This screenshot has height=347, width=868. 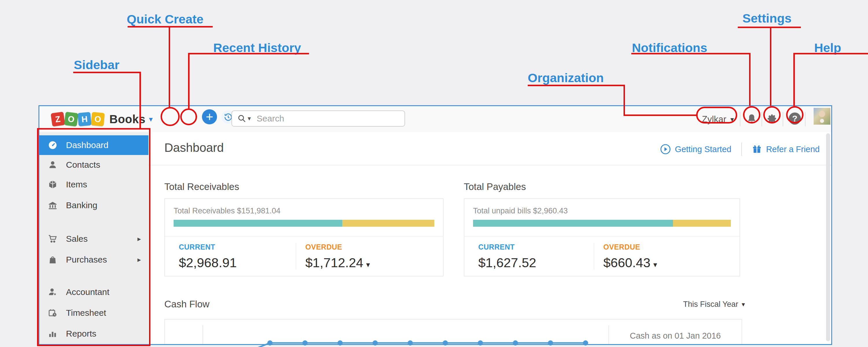 What do you see at coordinates (703, 149) in the screenshot?
I see `getting-started-link: Getting Started` at bounding box center [703, 149].